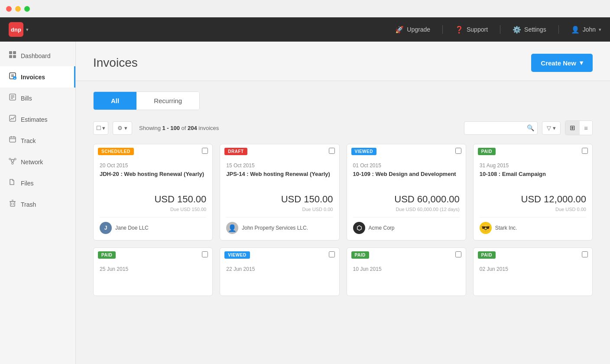 This screenshot has height=364, width=610. I want to click on settings-button: ⚙️ Settings, so click(529, 29).